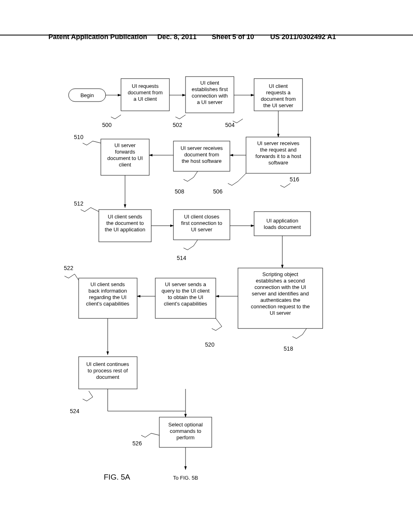 This screenshot has height=532, width=413. I want to click on tick-522-lead, so click(69, 276).